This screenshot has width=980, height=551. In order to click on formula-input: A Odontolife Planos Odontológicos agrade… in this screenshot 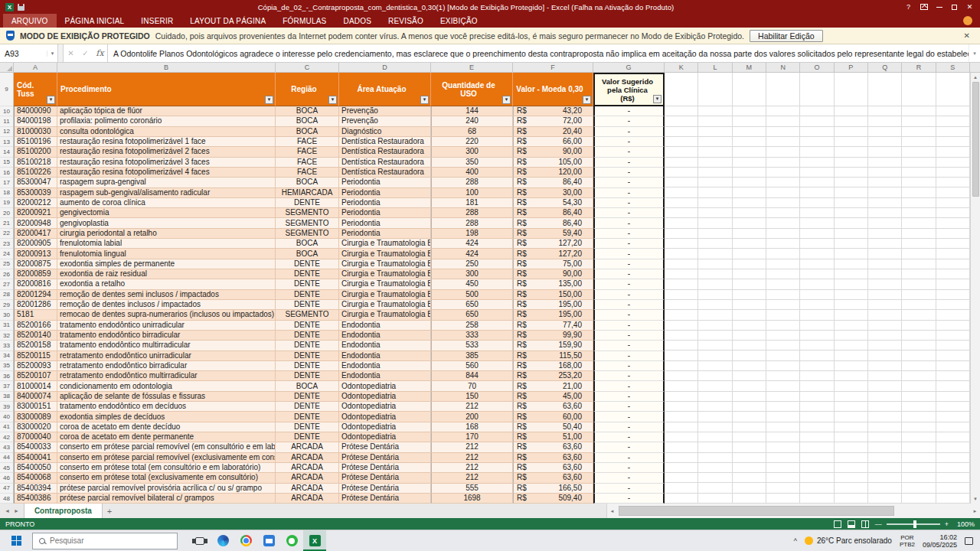, I will do `click(538, 54)`.